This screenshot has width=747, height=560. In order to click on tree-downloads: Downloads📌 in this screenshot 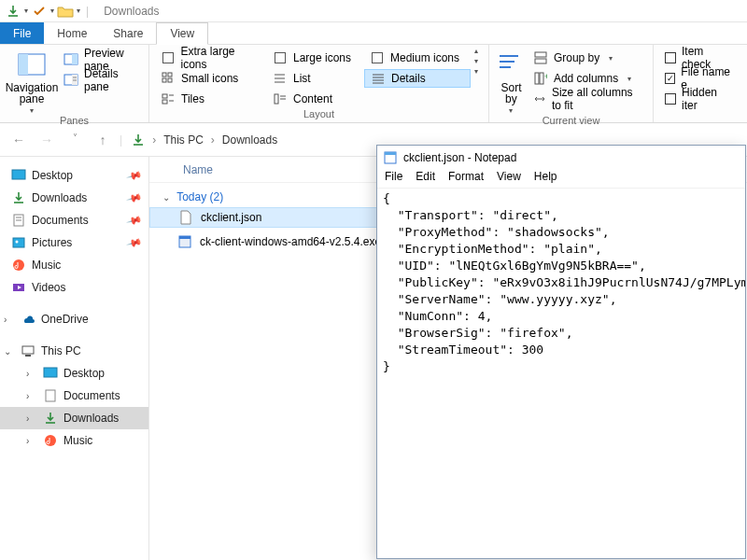, I will do `click(75, 198)`.